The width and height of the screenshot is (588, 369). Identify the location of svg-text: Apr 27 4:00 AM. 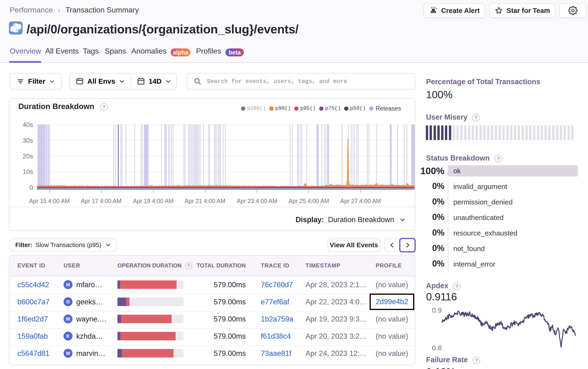
(361, 201).